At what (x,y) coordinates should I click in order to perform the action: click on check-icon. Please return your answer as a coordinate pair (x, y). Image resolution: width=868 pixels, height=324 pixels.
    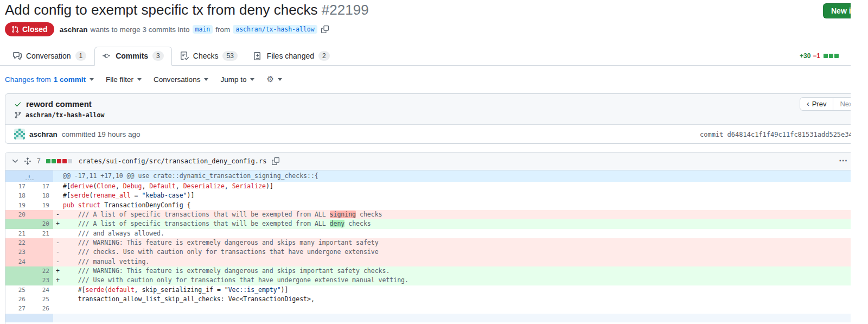
    Looking at the image, I should click on (18, 104).